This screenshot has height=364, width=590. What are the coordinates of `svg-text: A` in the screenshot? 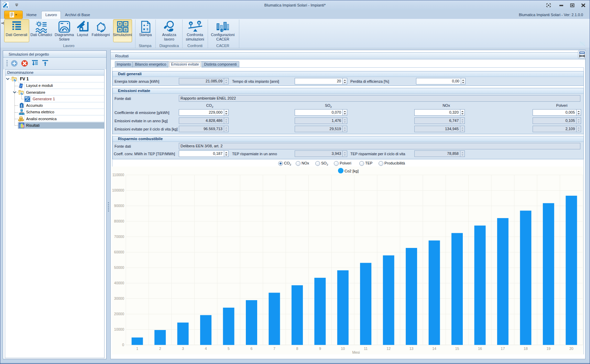 It's located at (191, 23).